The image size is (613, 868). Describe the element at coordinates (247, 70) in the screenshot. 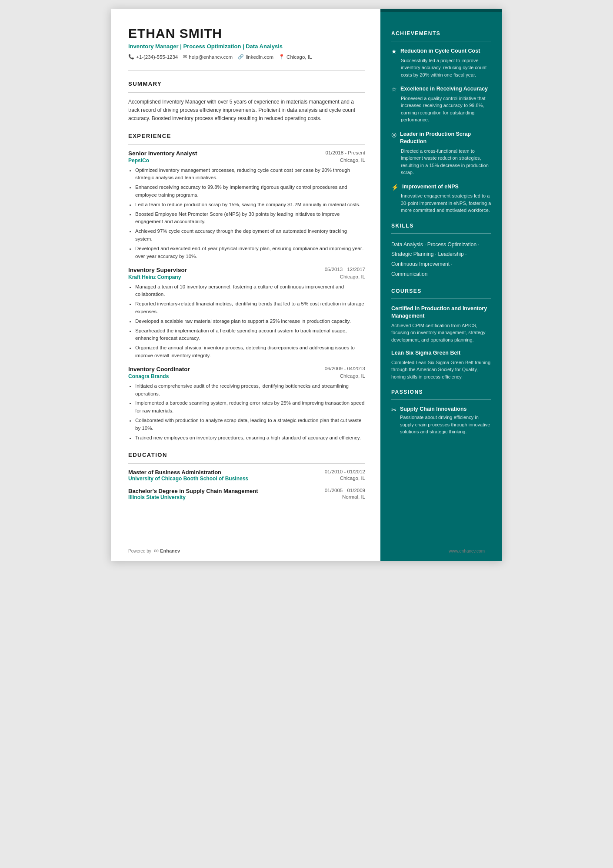

I see `header-divider` at that location.